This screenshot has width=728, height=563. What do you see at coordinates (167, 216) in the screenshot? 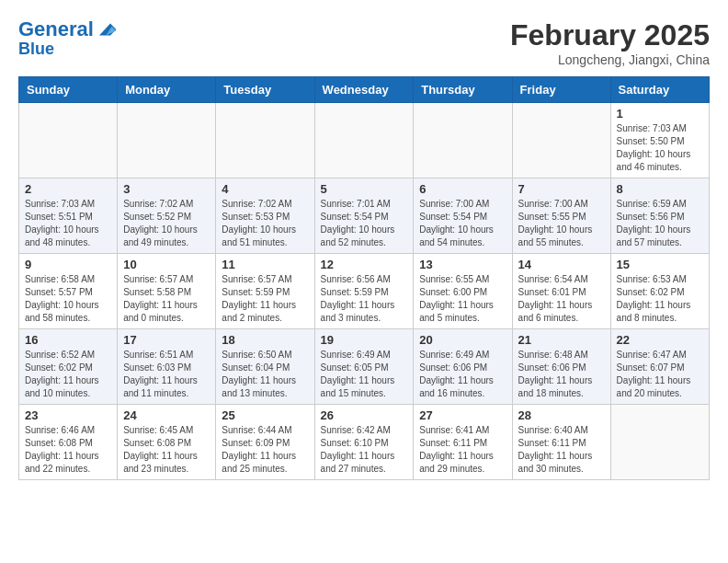
I see `calendar-day-cell: 3Sunrise: 7:02 AM Sunset: 5:52 PM Daylig…` at bounding box center [167, 216].